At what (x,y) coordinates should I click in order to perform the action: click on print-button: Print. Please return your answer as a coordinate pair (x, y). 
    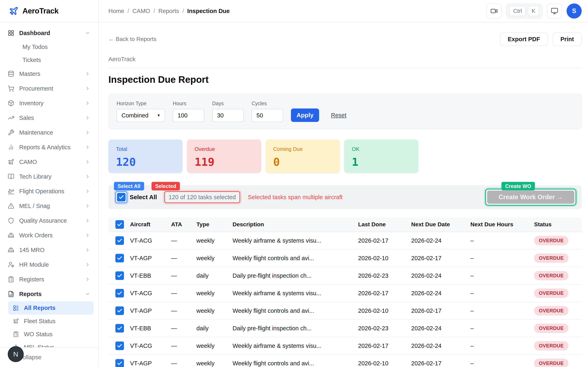
    Looking at the image, I should click on (567, 39).